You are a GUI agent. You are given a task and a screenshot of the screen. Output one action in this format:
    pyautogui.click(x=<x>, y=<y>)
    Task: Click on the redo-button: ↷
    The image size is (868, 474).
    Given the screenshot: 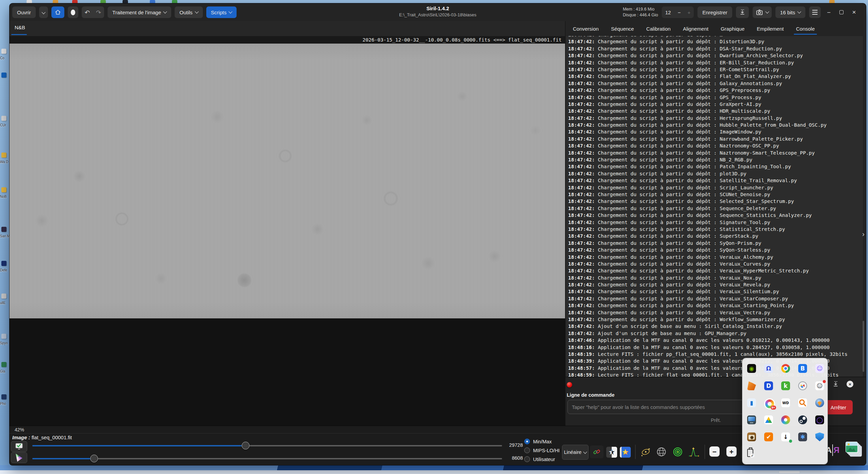 What is the action you would take?
    pyautogui.click(x=99, y=12)
    